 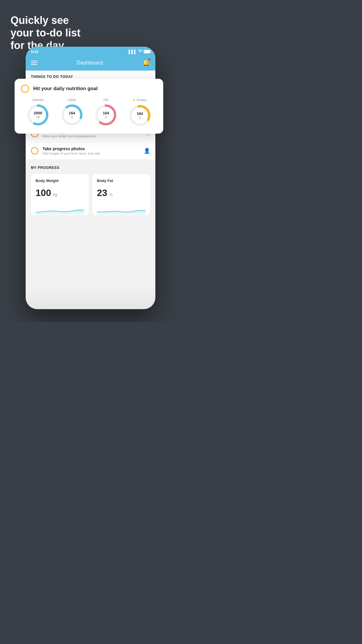 I want to click on app-header: Dashboard 🔔, so click(x=90, y=63).